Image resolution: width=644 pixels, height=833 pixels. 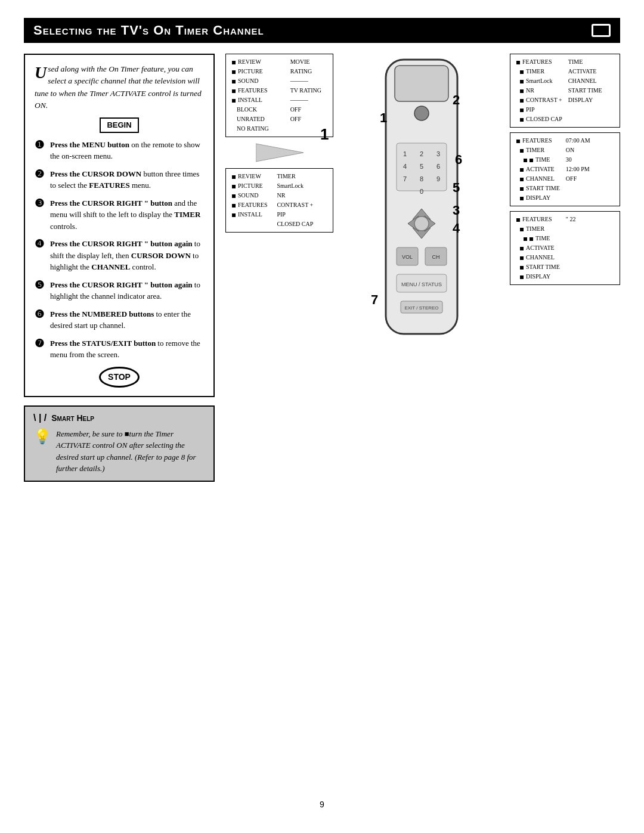 What do you see at coordinates (119, 87) in the screenshot?
I see `intro-text: Used along with the On Timer feature, yo…` at bounding box center [119, 87].